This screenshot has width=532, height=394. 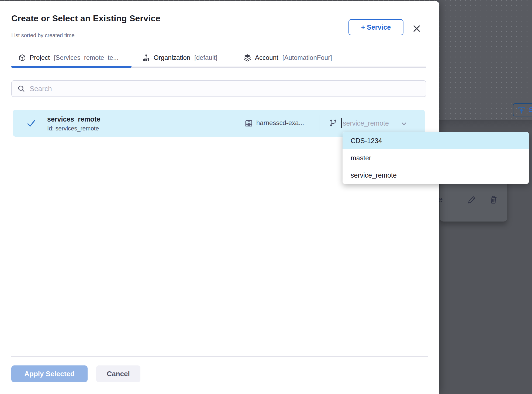 What do you see at coordinates (118, 374) in the screenshot?
I see `cancel-button: Cancel` at bounding box center [118, 374].